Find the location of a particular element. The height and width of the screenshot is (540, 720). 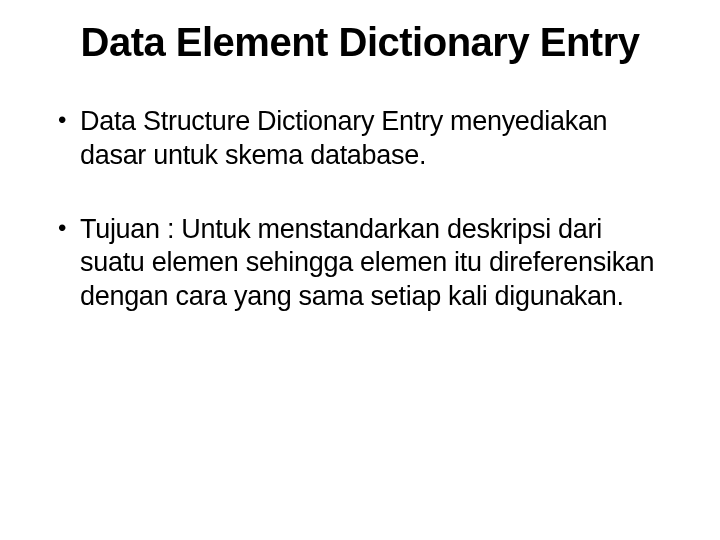

slide-title: Data Element Dictionary Entry is located at coordinates (360, 42).